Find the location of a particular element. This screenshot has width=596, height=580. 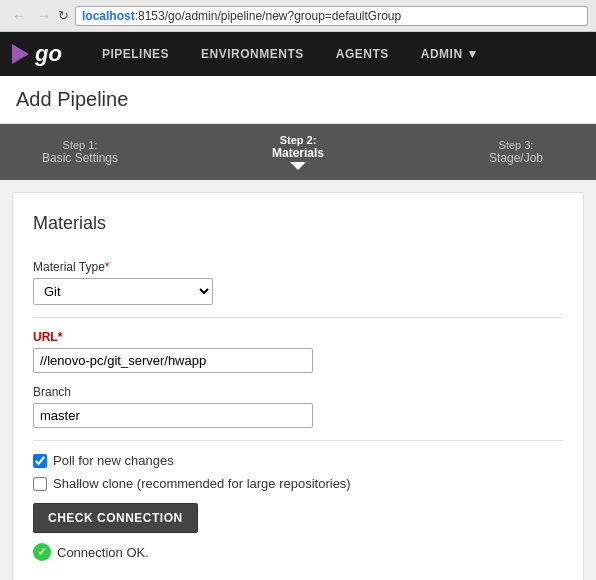

logo-triangle-icon is located at coordinates (20, 54).